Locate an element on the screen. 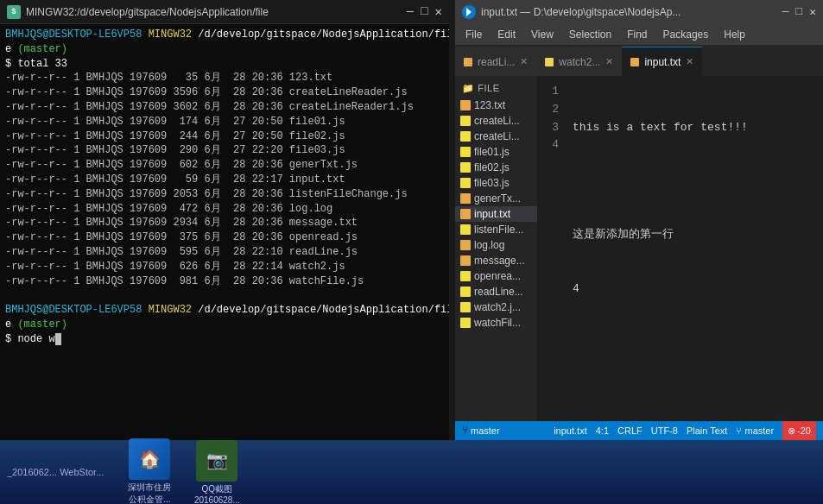 The height and width of the screenshot is (504, 823). file-item-file01: file01.js is located at coordinates (496, 152).